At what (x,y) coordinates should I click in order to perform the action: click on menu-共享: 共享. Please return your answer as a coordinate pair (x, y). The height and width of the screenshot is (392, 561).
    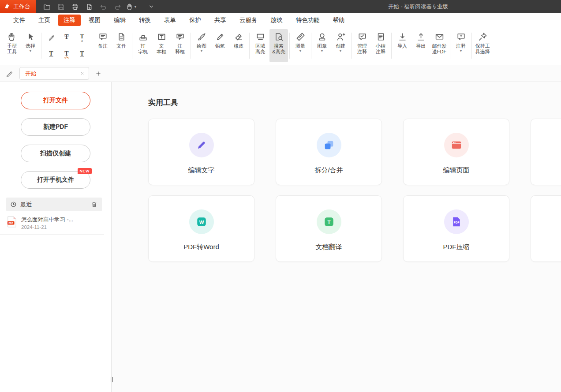
    Looking at the image, I should click on (221, 20).